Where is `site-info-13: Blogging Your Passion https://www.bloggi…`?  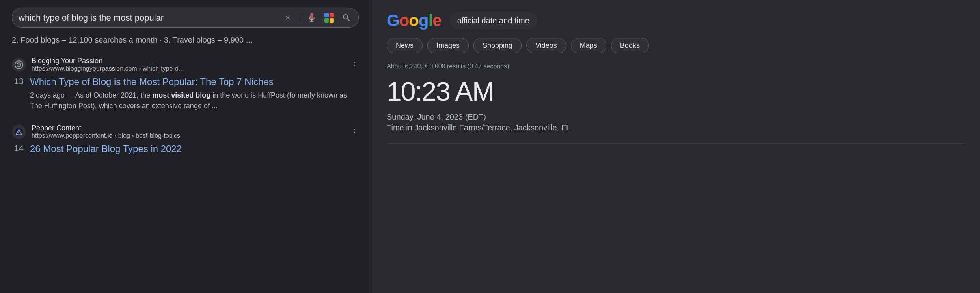 site-info-13: Blogging Your Passion https://www.bloggi… is located at coordinates (188, 65).